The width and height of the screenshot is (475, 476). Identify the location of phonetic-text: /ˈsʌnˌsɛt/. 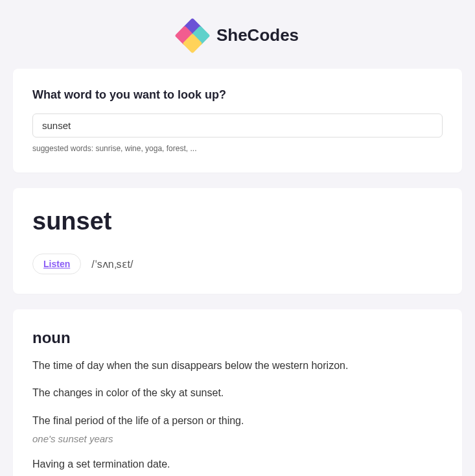
(112, 265).